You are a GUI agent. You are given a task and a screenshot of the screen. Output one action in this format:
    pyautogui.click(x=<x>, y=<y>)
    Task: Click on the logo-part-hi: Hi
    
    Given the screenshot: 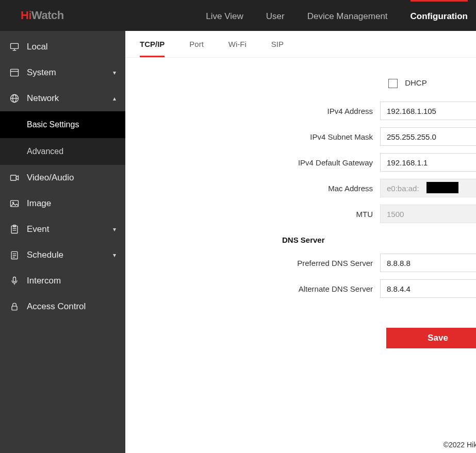 What is the action you would take?
    pyautogui.click(x=26, y=15)
    